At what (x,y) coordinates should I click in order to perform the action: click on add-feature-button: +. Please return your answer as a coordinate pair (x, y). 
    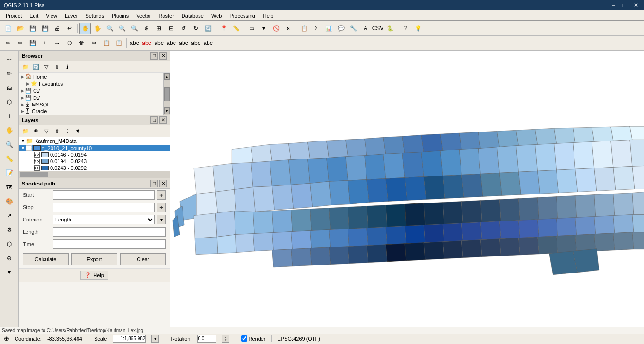
    Looking at the image, I should click on (45, 43).